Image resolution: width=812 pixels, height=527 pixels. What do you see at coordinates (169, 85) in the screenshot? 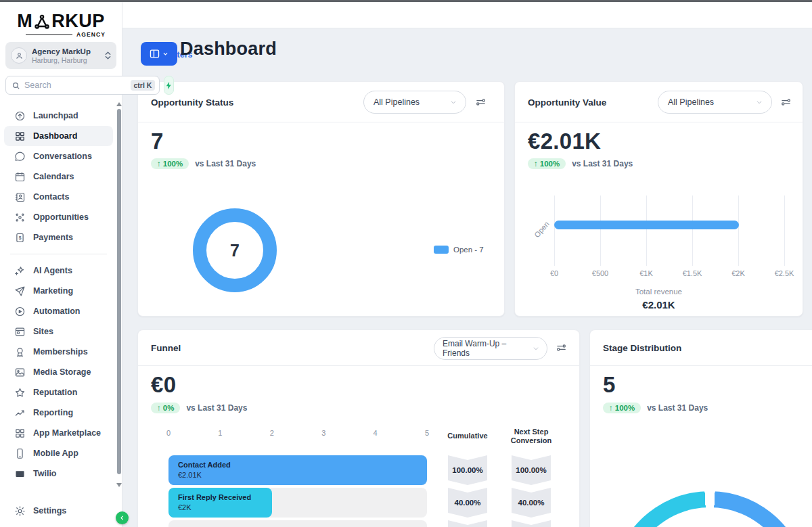
I see `lightning-icon` at bounding box center [169, 85].